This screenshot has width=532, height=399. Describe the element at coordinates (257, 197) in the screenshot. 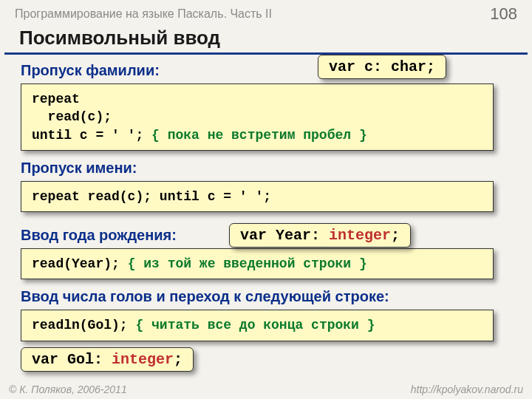

I see `code-skip-name: repeat read(c); until c = ' ';` at that location.